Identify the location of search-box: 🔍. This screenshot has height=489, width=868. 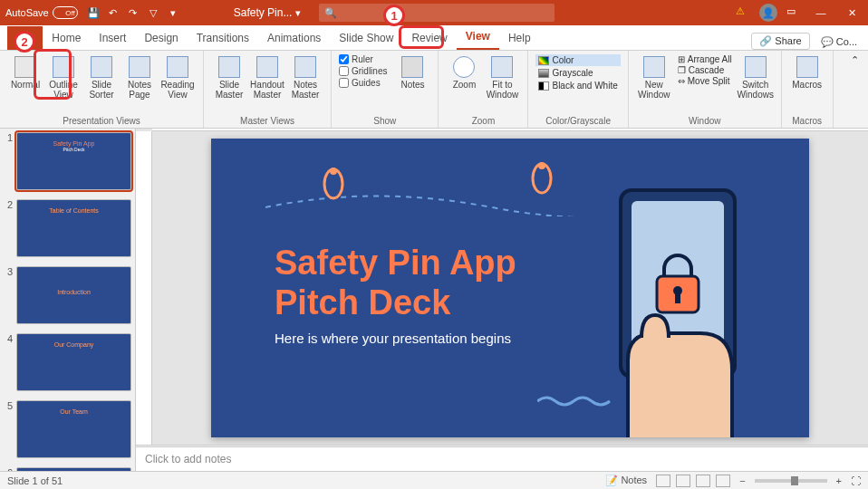
(437, 13).